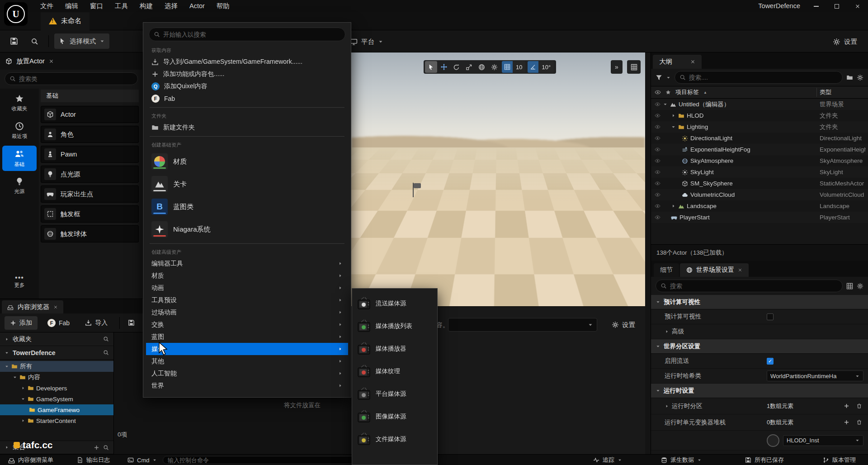  I want to click on tree-node-startercontent: StarterContent, so click(57, 421).